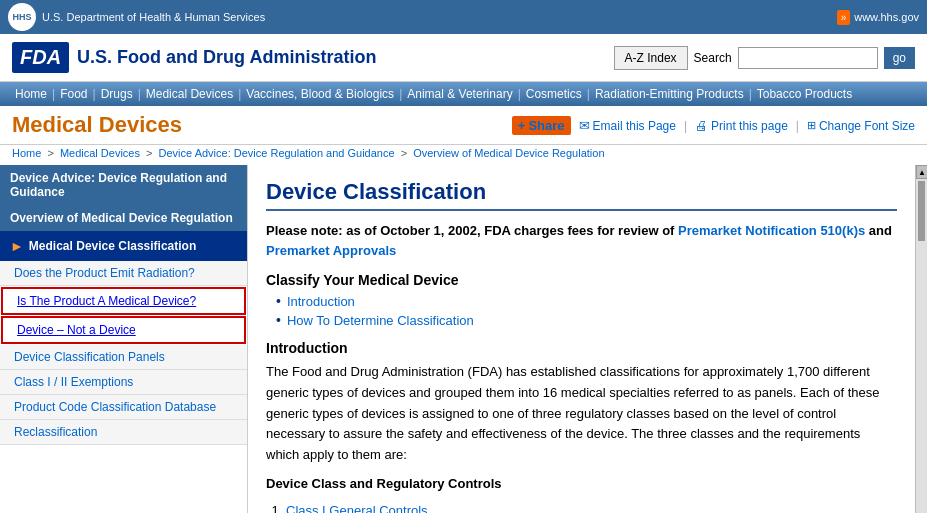 The width and height of the screenshot is (927, 513). I want to click on content-heading: Device Classification, so click(582, 195).